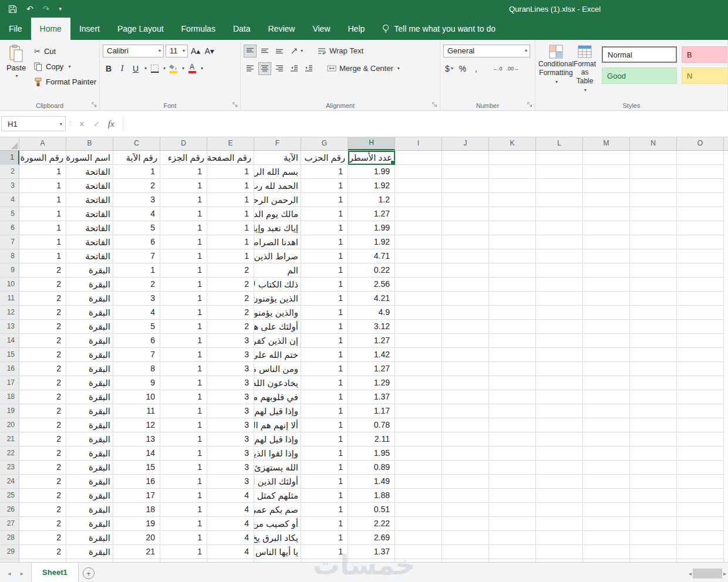 The image size is (728, 582). What do you see at coordinates (9, 228) in the screenshot?
I see `row-header-6: 6` at bounding box center [9, 228].